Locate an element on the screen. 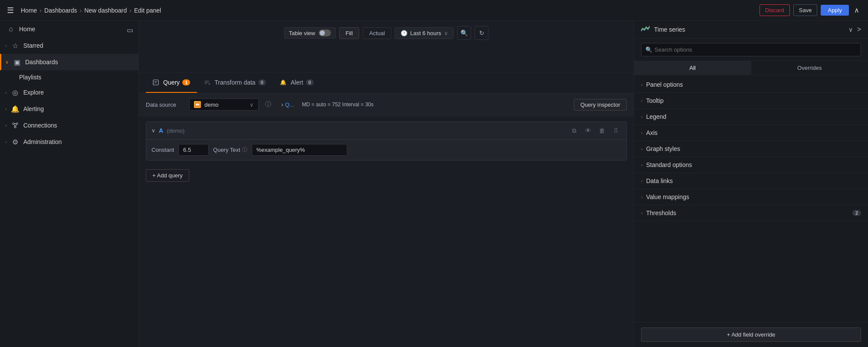 This screenshot has height=347, width=868. viz-selector: Time series ∨ > is located at coordinates (751, 29).